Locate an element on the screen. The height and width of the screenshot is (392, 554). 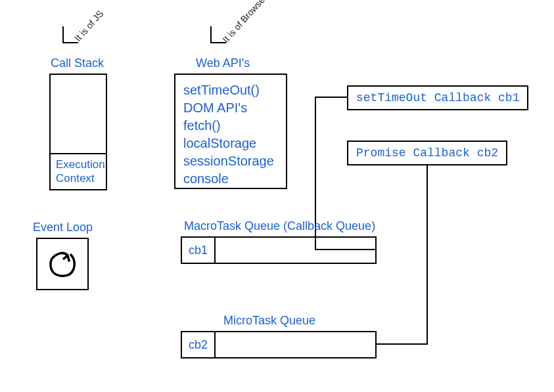
microtask-queue-item: cb2 is located at coordinates (198, 345).